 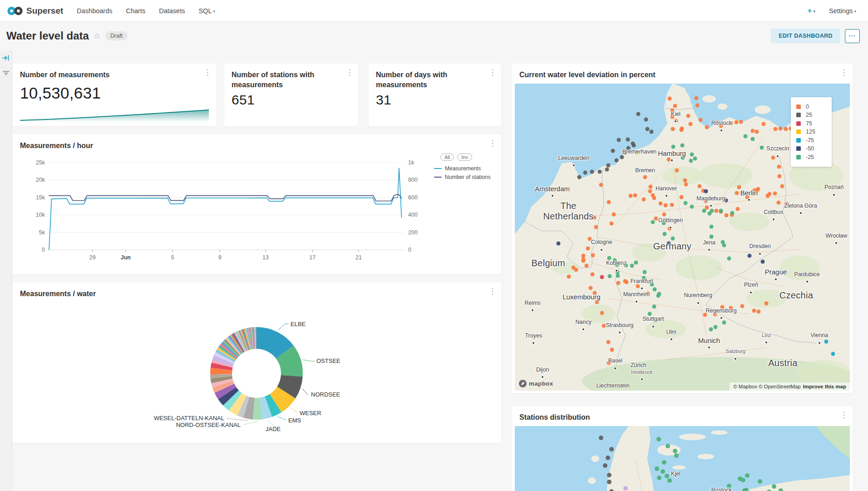 I want to click on map-legend-item: -25, so click(x=811, y=157).